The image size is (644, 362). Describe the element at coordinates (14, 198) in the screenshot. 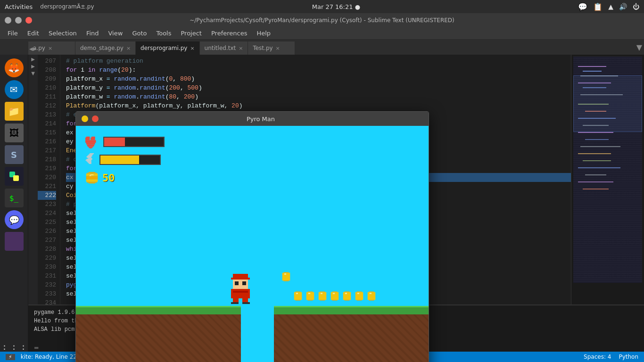

I see `sidebar-terminal: $_` at that location.